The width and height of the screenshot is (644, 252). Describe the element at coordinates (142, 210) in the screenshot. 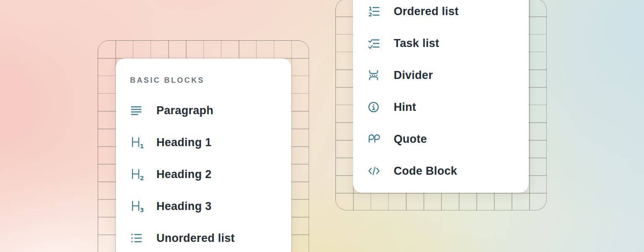

I see `svg-text: 3` at that location.